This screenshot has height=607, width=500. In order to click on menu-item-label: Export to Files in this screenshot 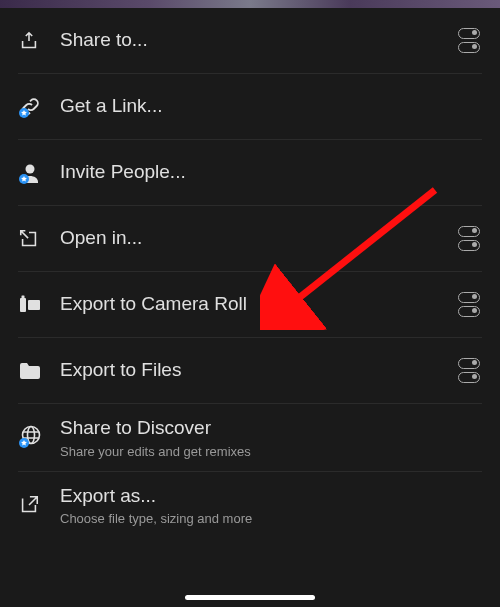, I will do `click(259, 370)`.